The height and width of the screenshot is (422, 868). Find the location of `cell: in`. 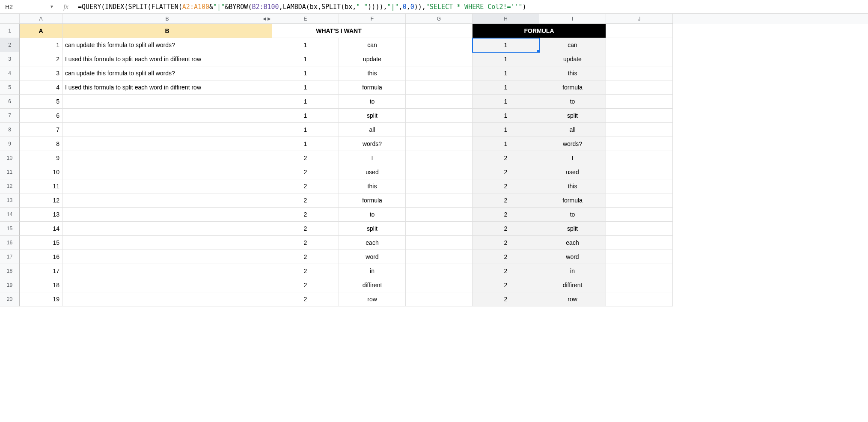

cell: in is located at coordinates (372, 271).